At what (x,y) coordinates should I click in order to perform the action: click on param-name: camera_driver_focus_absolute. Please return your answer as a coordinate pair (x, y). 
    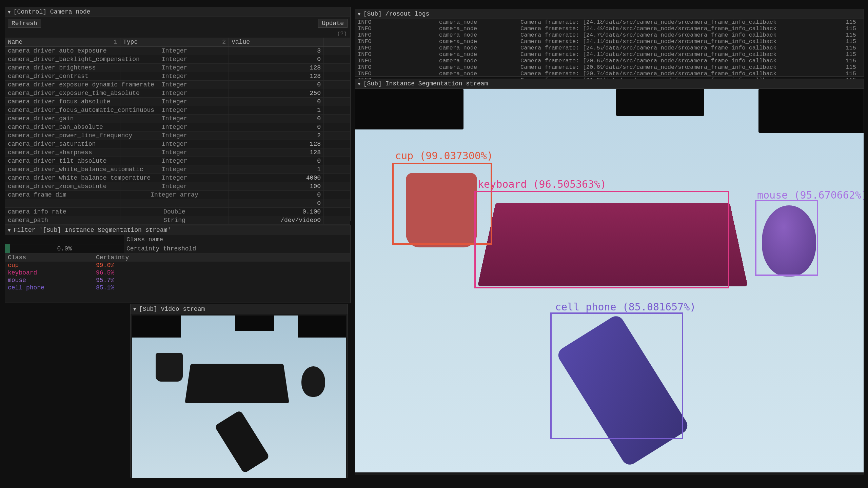
    Looking at the image, I should click on (63, 102).